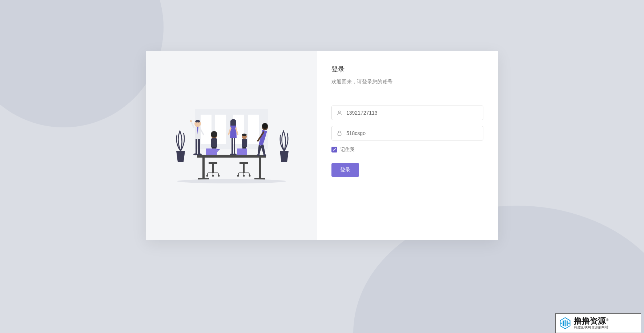  Describe the element at coordinates (407, 113) in the screenshot. I see `username-input` at that location.